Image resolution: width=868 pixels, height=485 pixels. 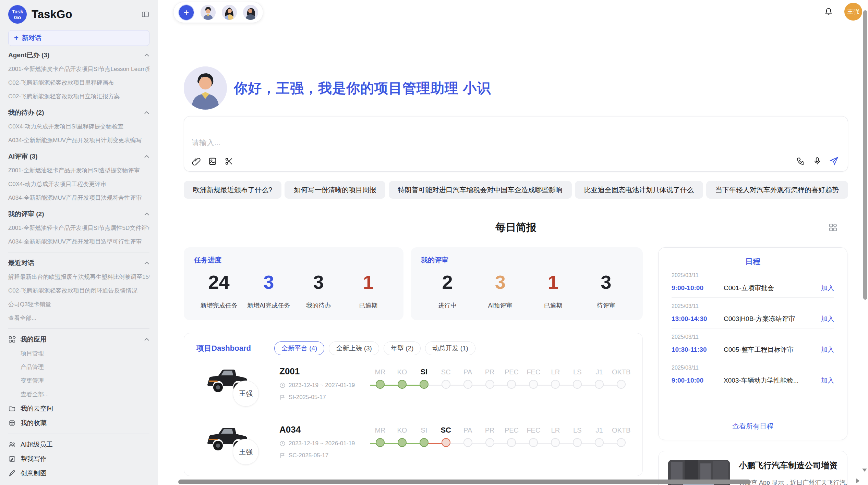 What do you see at coordinates (480, 190) in the screenshot?
I see `suggestion-chip: 特朗普可能对进口汽车增税会对中国车企造成哪些影响` at bounding box center [480, 190].